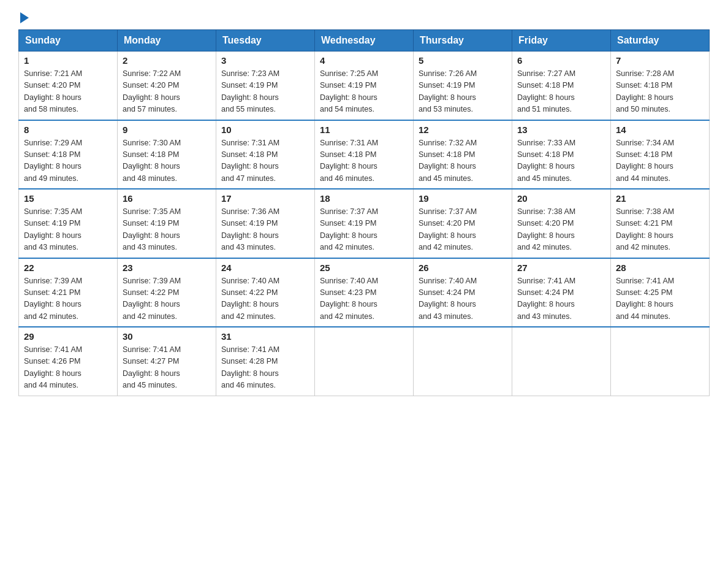  I want to click on day-info: Sunrise: 7:37 AMSunset: 4:20 PMDaylight:…, so click(463, 230).